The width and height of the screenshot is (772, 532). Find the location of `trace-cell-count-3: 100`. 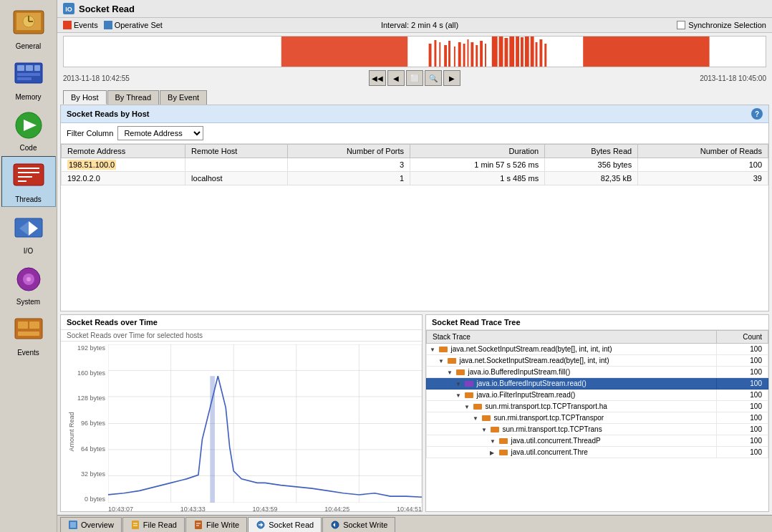

trace-cell-count-3: 100 is located at coordinates (743, 384).